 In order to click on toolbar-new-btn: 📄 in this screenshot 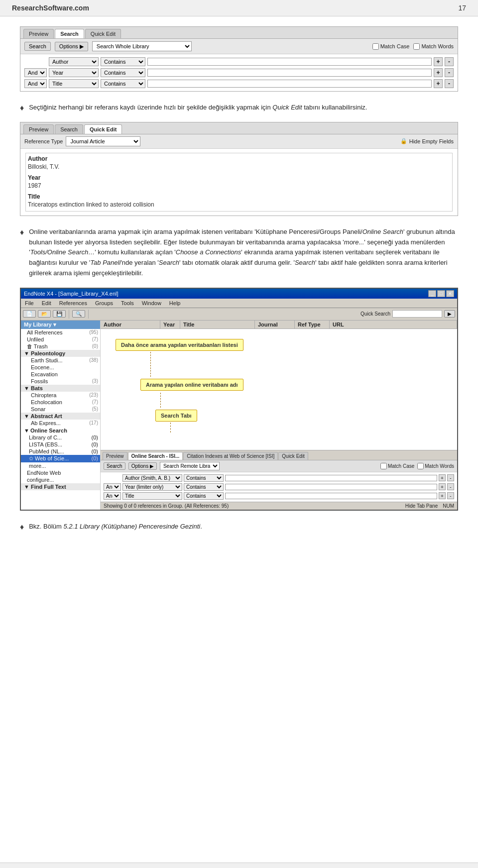, I will do `click(29, 314)`.